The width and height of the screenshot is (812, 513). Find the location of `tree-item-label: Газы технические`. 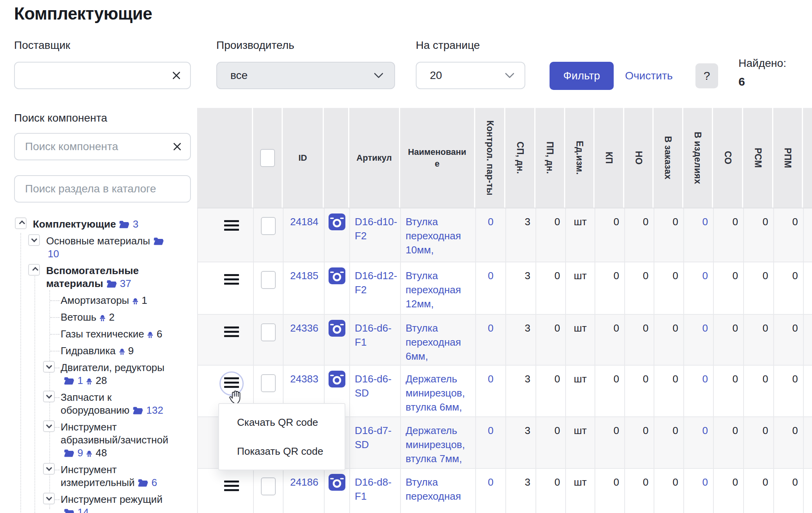

tree-item-label: Газы технические is located at coordinates (102, 334).